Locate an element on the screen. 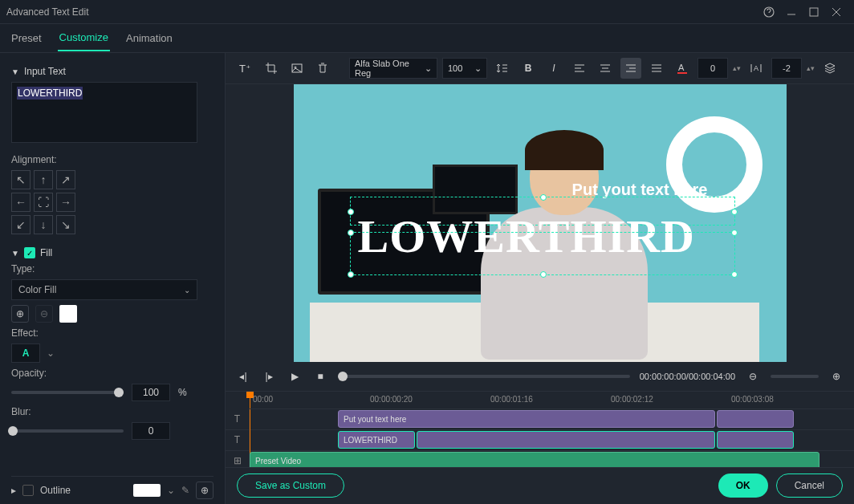 The image size is (854, 504). save-custom-button: Save as Custom is located at coordinates (291, 486).